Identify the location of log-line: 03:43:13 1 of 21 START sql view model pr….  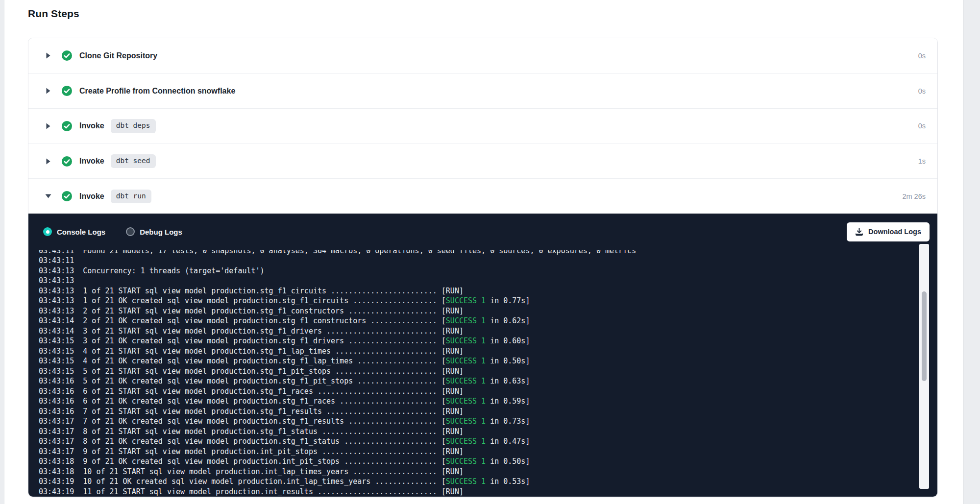
(488, 291).